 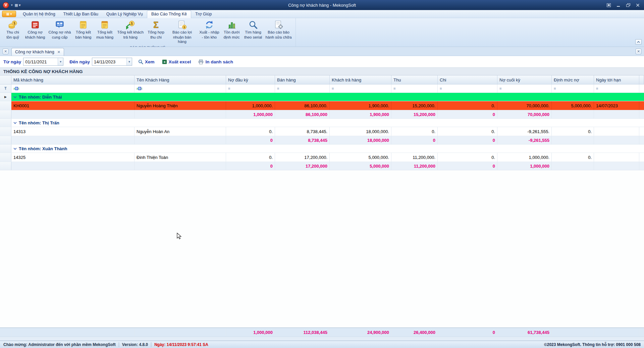 I want to click on column-header-5: Khách trả hàng, so click(x=361, y=80).